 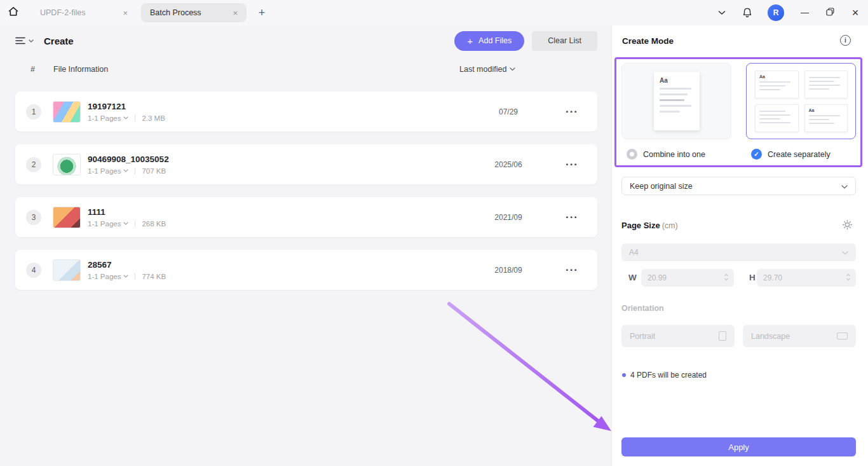 What do you see at coordinates (13, 13) in the screenshot?
I see `home-button` at bounding box center [13, 13].